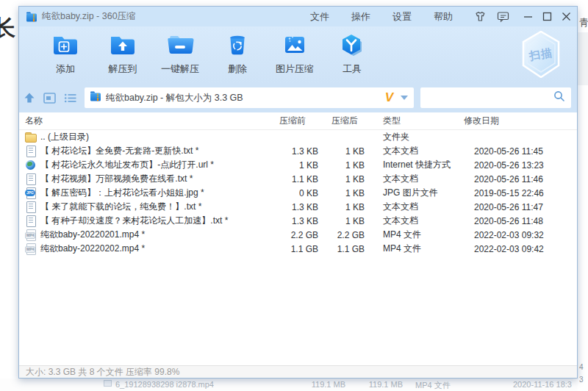 The width and height of the screenshot is (588, 391). I want to click on column-header-date: 修改日期, so click(517, 121).